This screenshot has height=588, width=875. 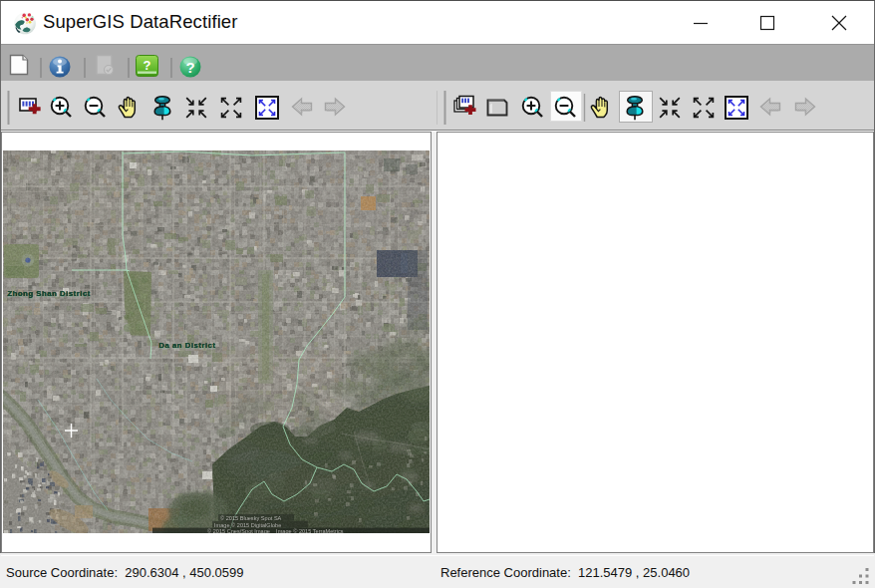 I want to click on svg-text: © 2015 Bluesky Spot SA, so click(x=251, y=518).